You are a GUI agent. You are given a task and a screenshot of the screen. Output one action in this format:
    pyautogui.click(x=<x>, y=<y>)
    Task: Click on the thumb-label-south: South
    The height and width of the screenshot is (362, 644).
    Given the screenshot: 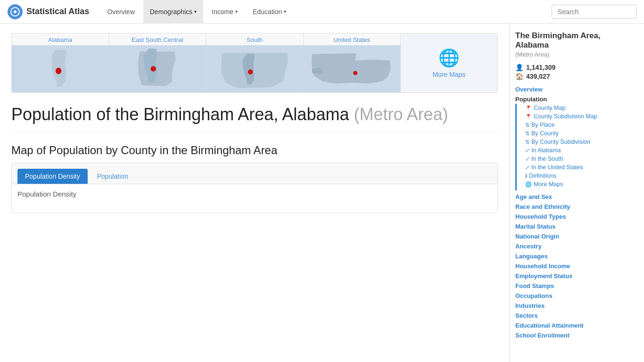 What is the action you would take?
    pyautogui.click(x=255, y=40)
    